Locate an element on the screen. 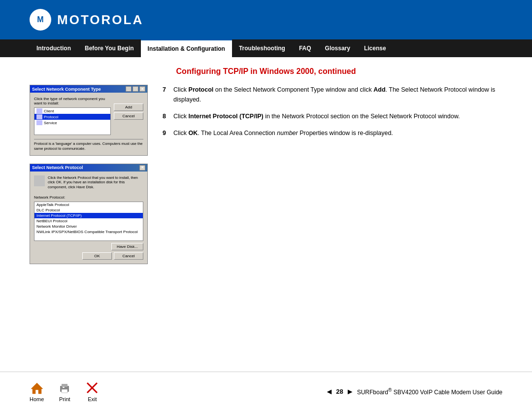 Image resolution: width=532 pixels, height=411 pixels. dialog2-window-controls: ✕ is located at coordinates (142, 168).